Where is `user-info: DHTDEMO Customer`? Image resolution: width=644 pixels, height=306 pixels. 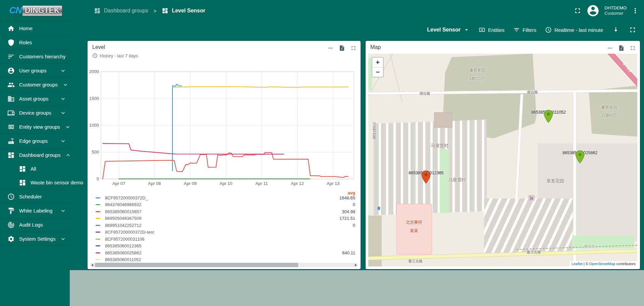 user-info: DHTDEMO Customer is located at coordinates (615, 11).